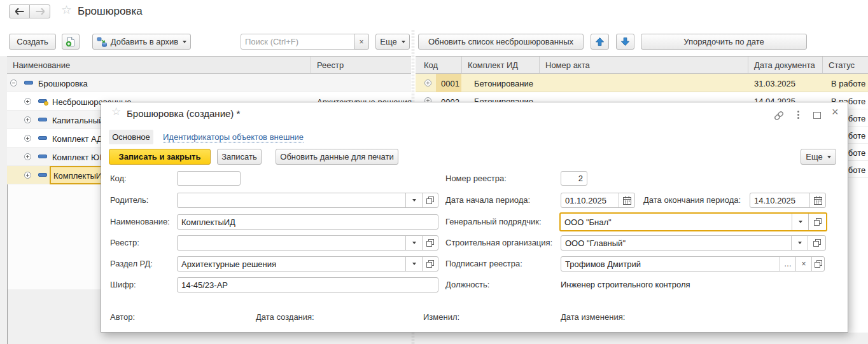 This screenshot has height=344, width=868. What do you see at coordinates (125, 243) in the screenshot?
I see `reestr-label: Реестр:` at bounding box center [125, 243].